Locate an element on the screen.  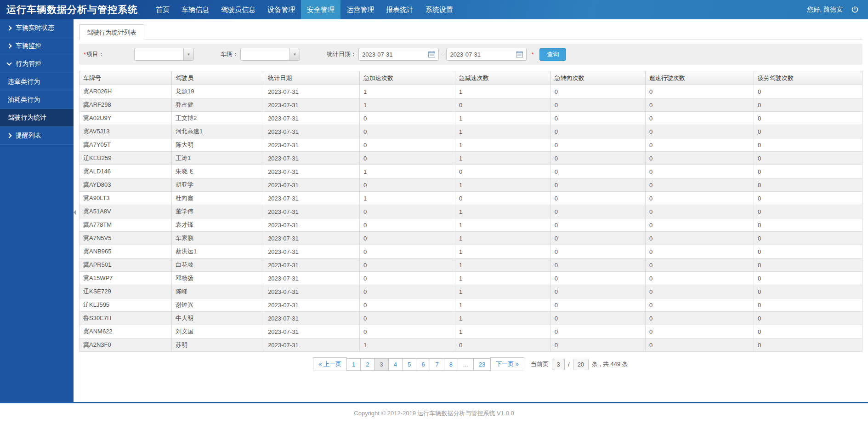
page-number-button: ... is located at coordinates (466, 364).